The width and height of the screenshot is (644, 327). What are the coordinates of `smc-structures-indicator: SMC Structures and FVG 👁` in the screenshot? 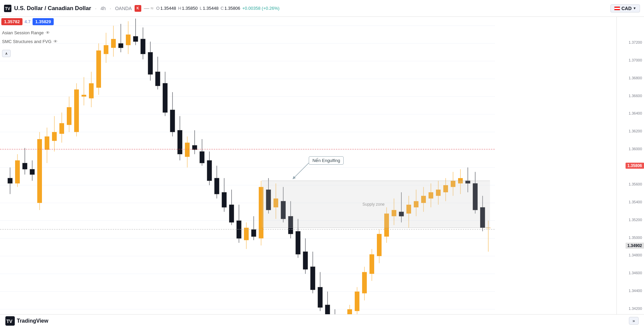 It's located at (30, 42).